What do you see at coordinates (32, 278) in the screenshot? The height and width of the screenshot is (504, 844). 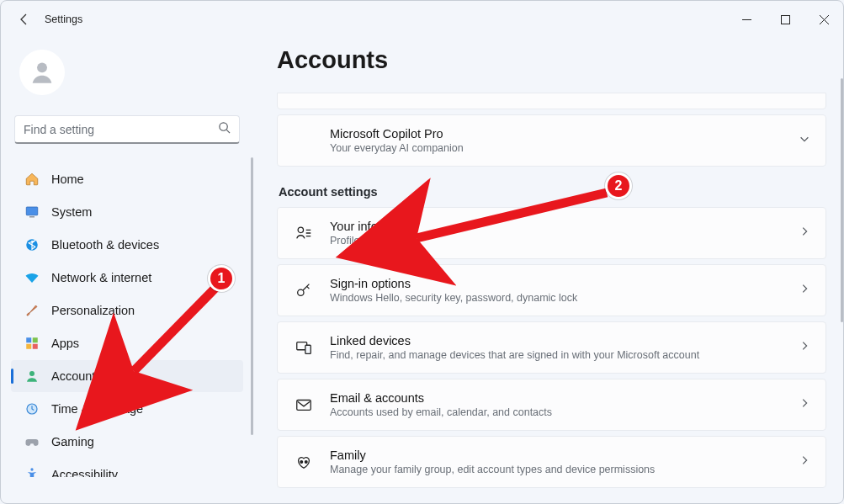 I see `wifi-icon` at bounding box center [32, 278].